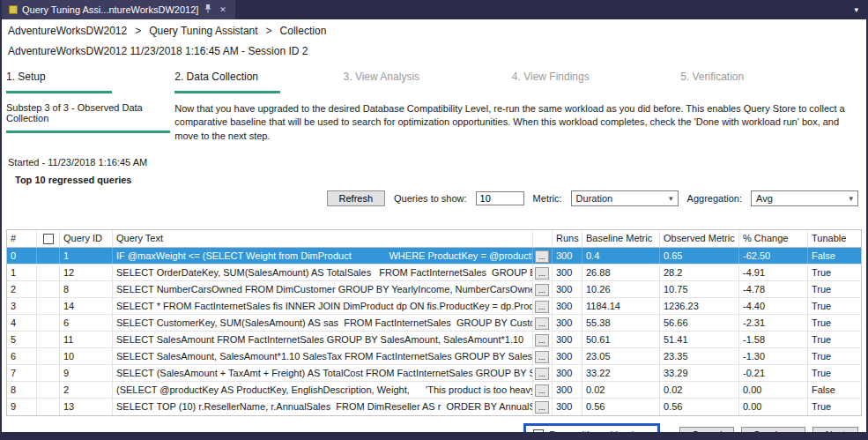 The image size is (868, 440). I want to click on table-row: 5 11 SELECT SalesAmount FROM FactInterne…, so click(434, 340).